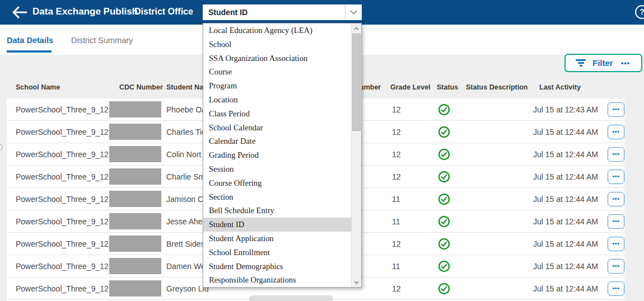 This screenshot has width=644, height=301. What do you see at coordinates (277, 238) in the screenshot?
I see `dropdown-option: Student Application` at bounding box center [277, 238].